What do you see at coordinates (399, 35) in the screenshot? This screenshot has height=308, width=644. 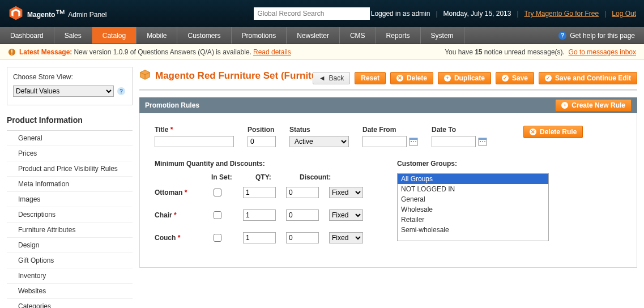 I see `nav-reports: Reports` at bounding box center [399, 35].